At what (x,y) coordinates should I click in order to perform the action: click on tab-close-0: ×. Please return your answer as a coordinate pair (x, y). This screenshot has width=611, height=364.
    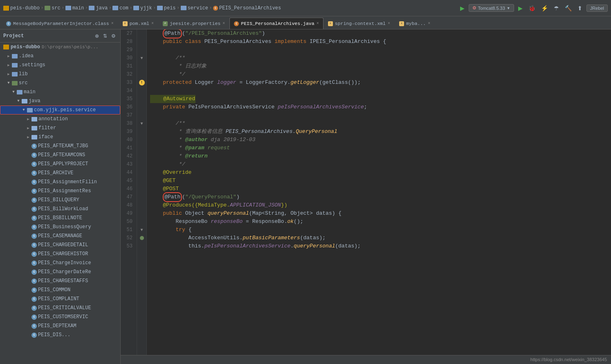
    Looking at the image, I should click on (112, 24).